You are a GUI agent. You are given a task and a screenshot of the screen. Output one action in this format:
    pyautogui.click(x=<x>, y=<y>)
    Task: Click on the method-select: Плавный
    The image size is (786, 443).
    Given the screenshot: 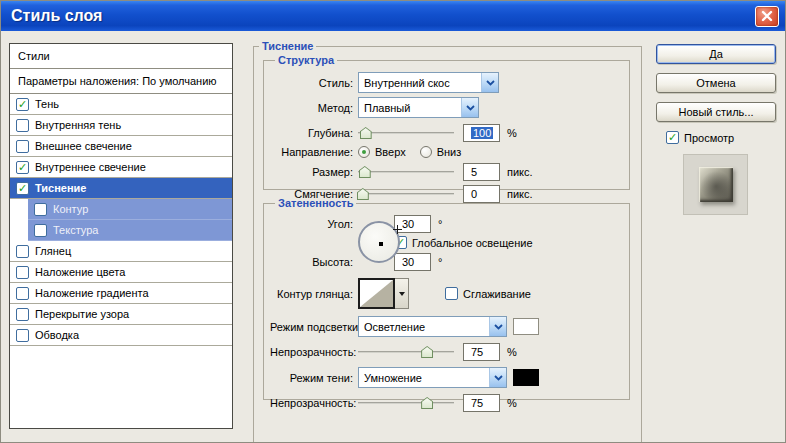 What is the action you would take?
    pyautogui.click(x=418, y=108)
    